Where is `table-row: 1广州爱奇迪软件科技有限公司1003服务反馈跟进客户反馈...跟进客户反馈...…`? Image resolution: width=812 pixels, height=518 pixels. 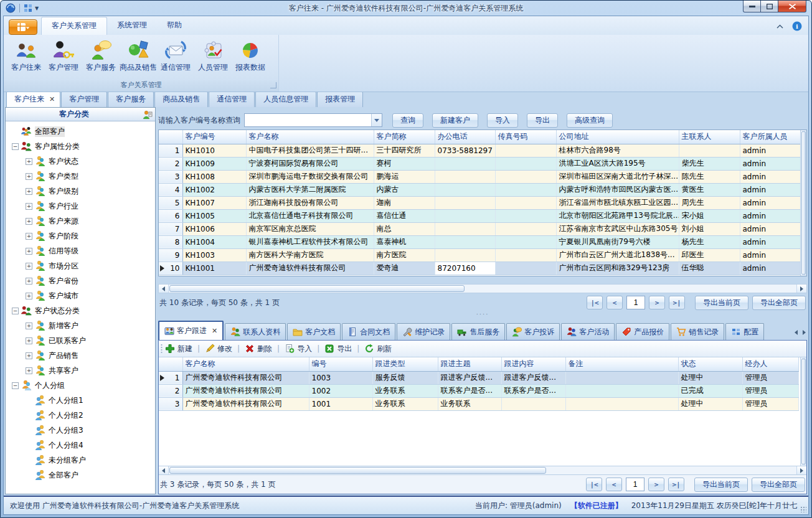
table-row: 1广州爱奇迪软件科技有限公司1003服务反馈跟进客户反馈...跟进客户反馈...… is located at coordinates (478, 377).